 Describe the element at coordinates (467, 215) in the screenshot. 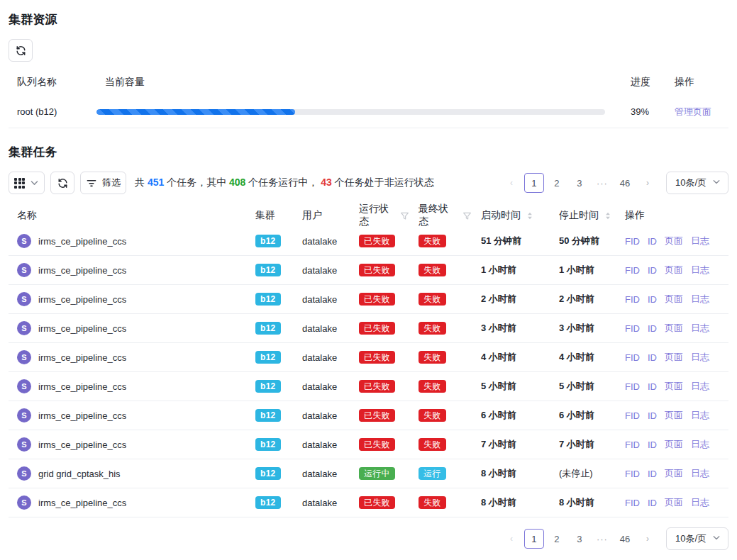

I see `final-status-filter-icon` at that location.